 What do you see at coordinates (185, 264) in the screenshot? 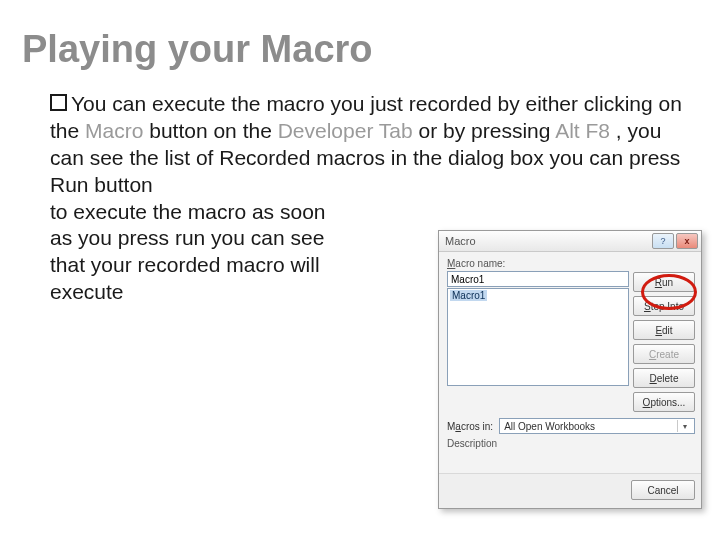
I see `body-line-7: that your recorded macro will` at bounding box center [185, 264].